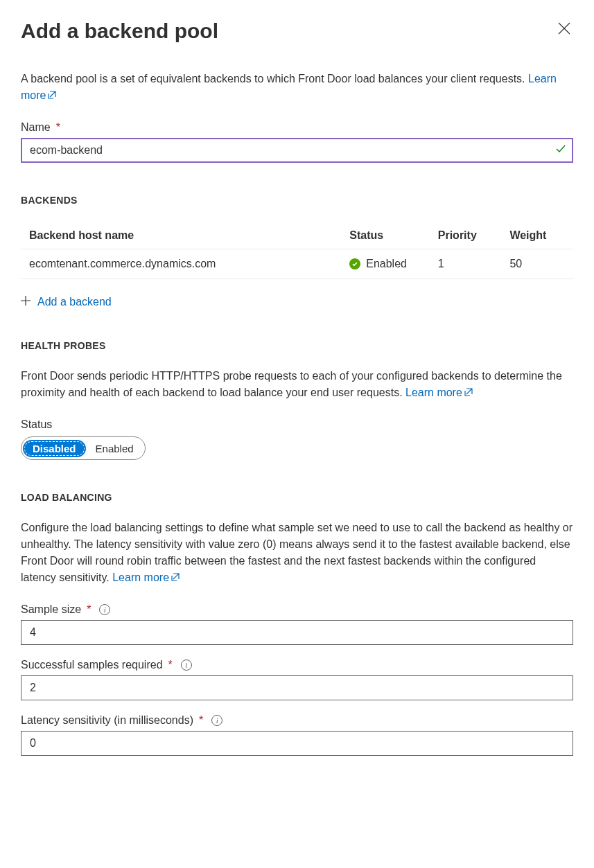 Image resolution: width=594 pixels, height=868 pixels. What do you see at coordinates (466, 236) in the screenshot?
I see `col-priority: Priority` at bounding box center [466, 236].